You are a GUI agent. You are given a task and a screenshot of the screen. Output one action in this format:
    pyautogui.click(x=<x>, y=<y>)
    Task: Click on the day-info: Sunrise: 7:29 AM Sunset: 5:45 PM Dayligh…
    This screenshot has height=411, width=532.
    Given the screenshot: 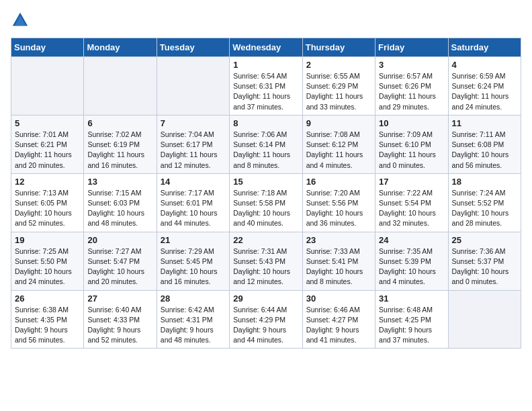 What is the action you would take?
    pyautogui.click(x=193, y=267)
    